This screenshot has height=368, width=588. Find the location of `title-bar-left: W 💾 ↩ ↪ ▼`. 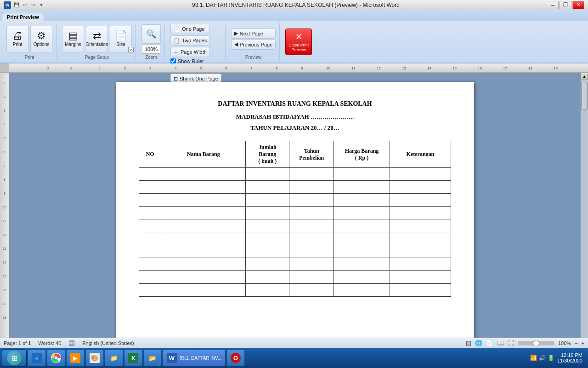

title-bar-left: W 💾 ↩ ↪ ▼ is located at coordinates (24, 5).